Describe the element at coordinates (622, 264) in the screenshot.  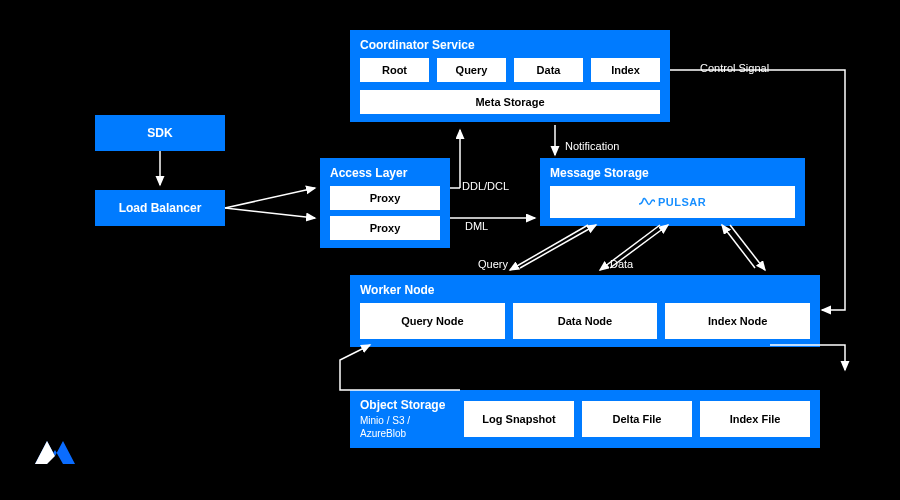
I see `label-data: Data` at that location.